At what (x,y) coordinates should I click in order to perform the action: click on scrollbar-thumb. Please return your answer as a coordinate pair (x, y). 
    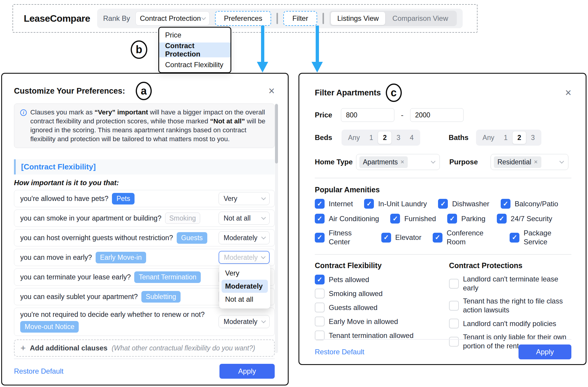
    Looking at the image, I should click on (276, 134).